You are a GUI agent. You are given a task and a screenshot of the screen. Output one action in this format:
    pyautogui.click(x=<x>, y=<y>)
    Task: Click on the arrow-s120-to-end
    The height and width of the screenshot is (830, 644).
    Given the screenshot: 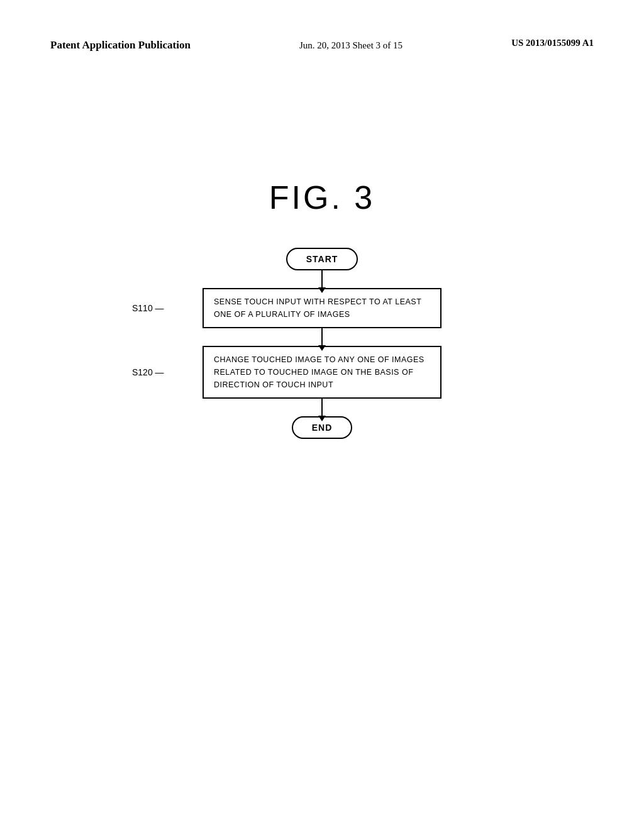 What is the action you would take?
    pyautogui.click(x=322, y=407)
    